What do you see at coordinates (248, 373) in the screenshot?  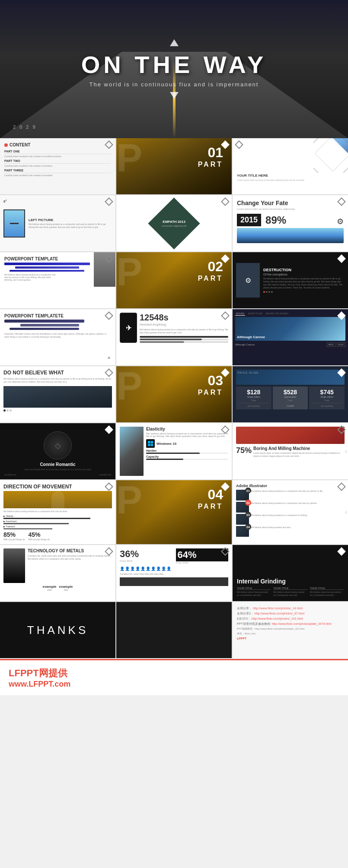 I see `price-title: PRICE SLIDE` at bounding box center [248, 373].